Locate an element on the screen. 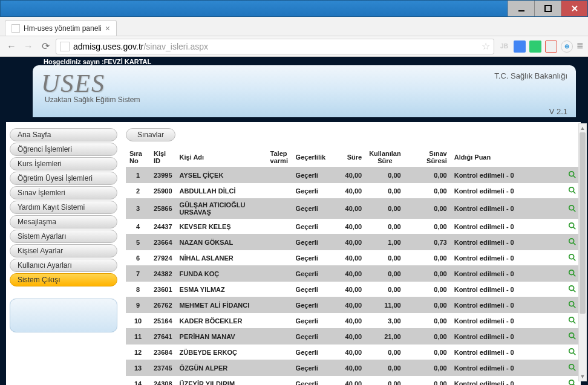 This screenshot has width=588, height=385. reload-button: ⟳ is located at coordinates (45, 47).